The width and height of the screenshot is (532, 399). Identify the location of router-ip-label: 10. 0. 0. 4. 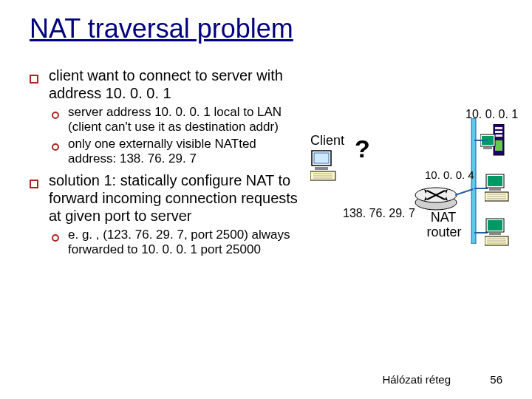
(449, 174).